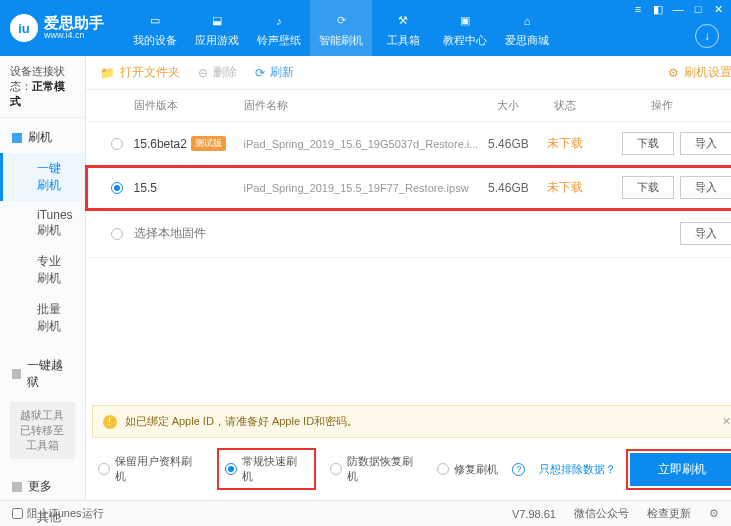 The height and width of the screenshot is (526, 731). Describe the element at coordinates (698, 10) in the screenshot. I see `maximize-icon: □` at that location.